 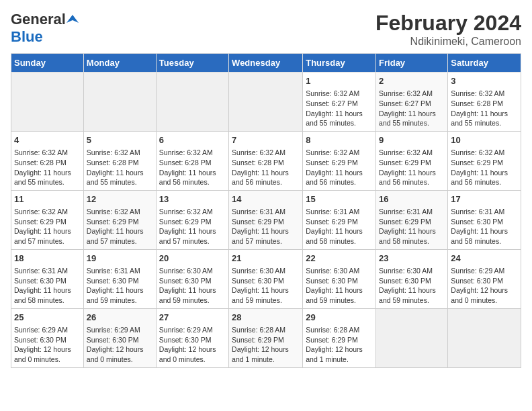 I want to click on calendar-day-cell: 18Sunrise: 6:31 AM Sunset: 6:30 PM Dayli…, so click(x=48, y=279).